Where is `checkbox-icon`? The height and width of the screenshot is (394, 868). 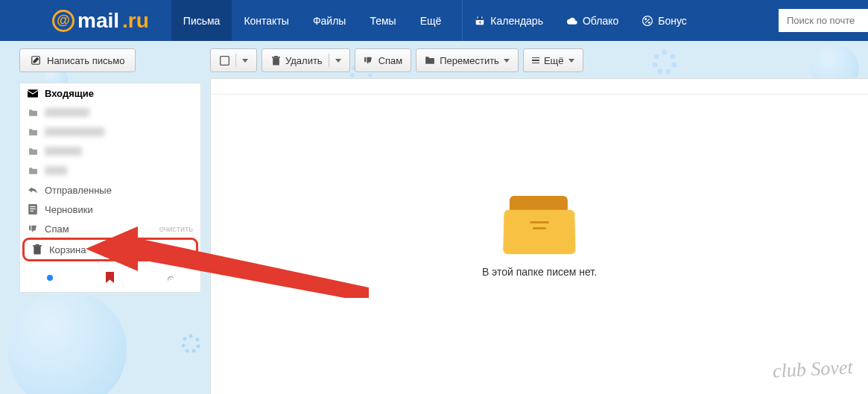 checkbox-icon is located at coordinates (224, 60).